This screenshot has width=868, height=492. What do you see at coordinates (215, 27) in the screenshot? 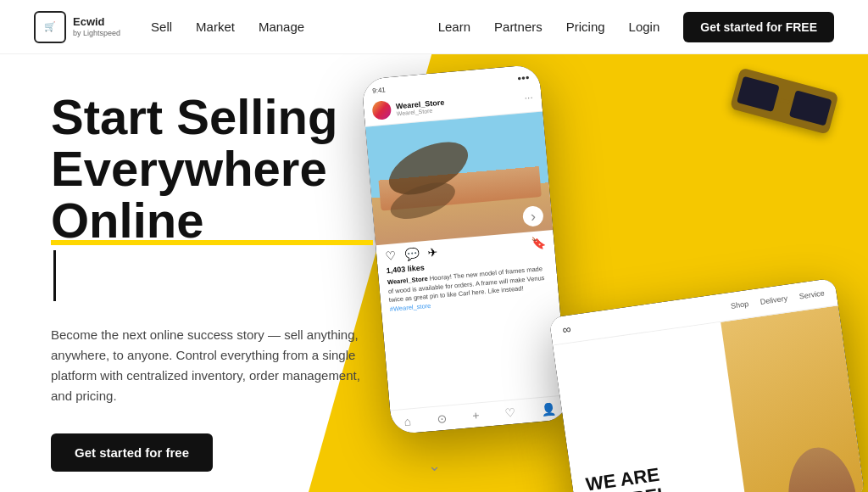
I see `nav-market: Market` at bounding box center [215, 27].